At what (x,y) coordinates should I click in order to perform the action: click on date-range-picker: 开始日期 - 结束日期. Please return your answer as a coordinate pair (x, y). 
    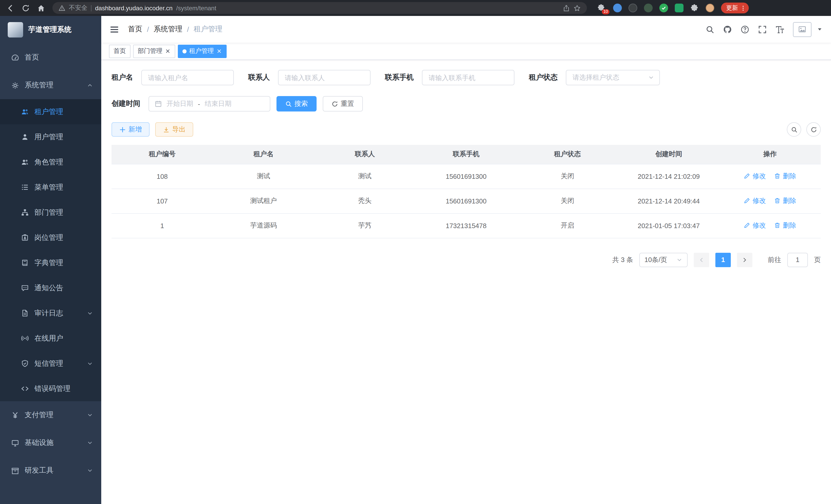
    Looking at the image, I should click on (209, 104).